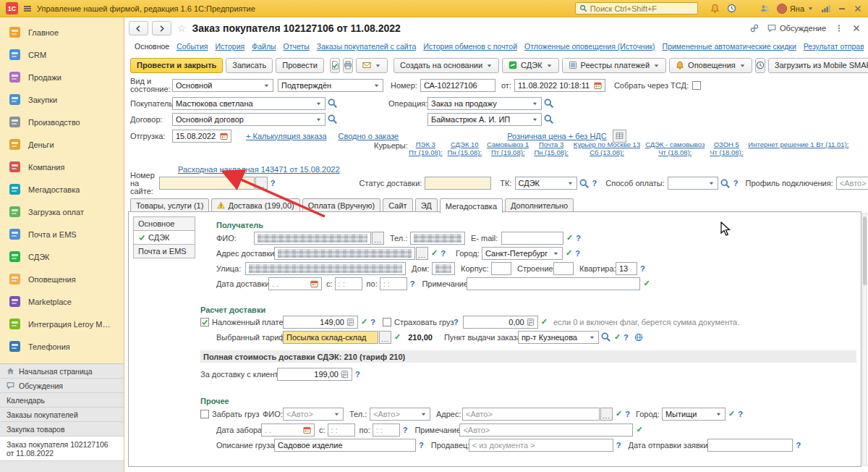  I want to click on tel-field, so click(438, 238).